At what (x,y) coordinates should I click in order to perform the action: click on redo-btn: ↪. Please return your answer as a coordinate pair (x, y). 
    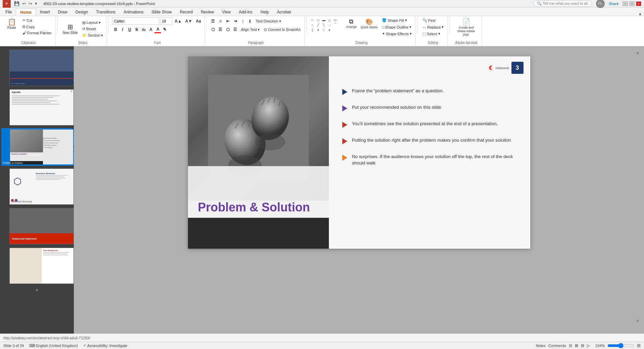
    Looking at the image, I should click on (30, 3).